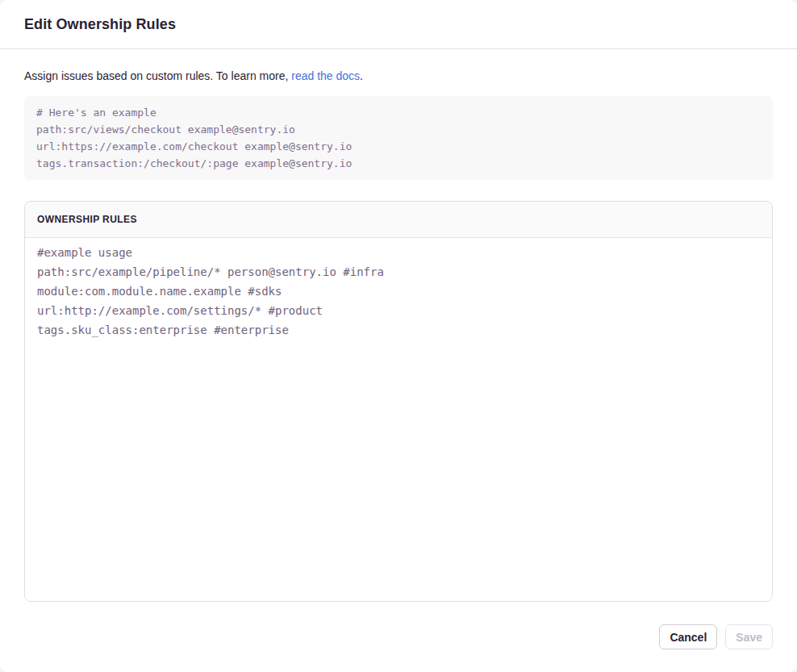 The height and width of the screenshot is (672, 797). Describe the element at coordinates (158, 76) in the screenshot. I see `description-before-link: Assign issues based on custom rules. To …` at that location.